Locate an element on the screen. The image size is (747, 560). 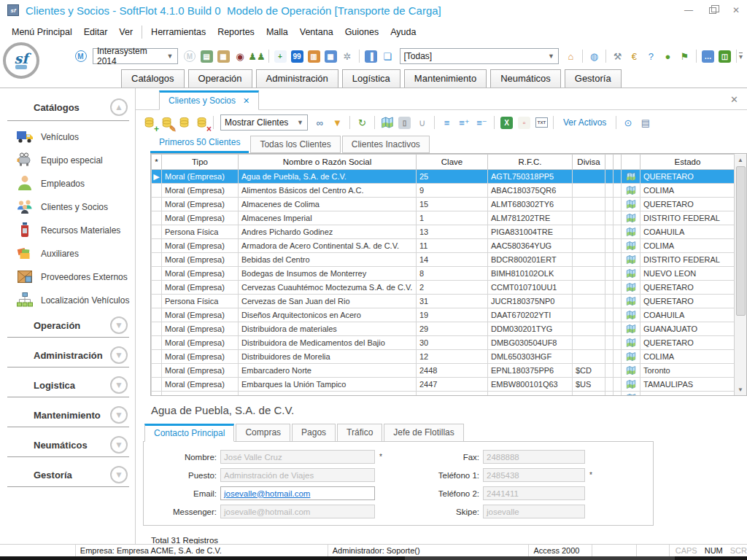
export-excel-icon: X is located at coordinates (506, 122).